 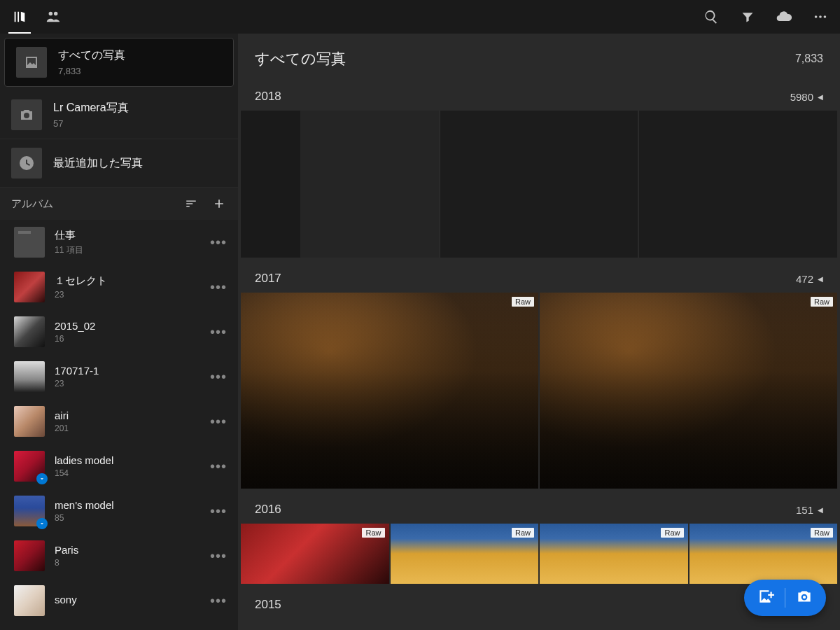 What do you see at coordinates (748, 17) in the screenshot?
I see `filter-icon` at bounding box center [748, 17].